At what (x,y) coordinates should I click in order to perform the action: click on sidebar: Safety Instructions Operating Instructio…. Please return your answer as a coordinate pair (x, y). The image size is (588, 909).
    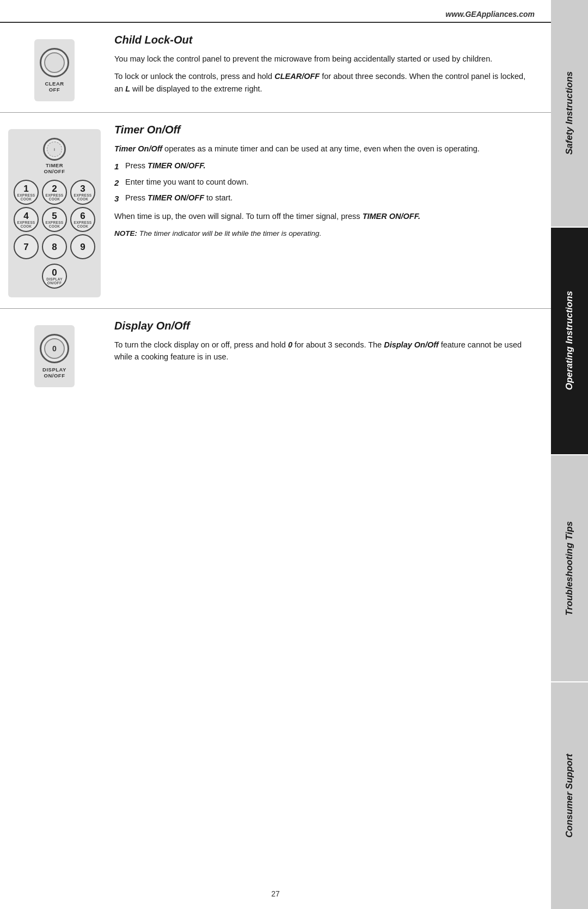
    Looking at the image, I should click on (569, 454).